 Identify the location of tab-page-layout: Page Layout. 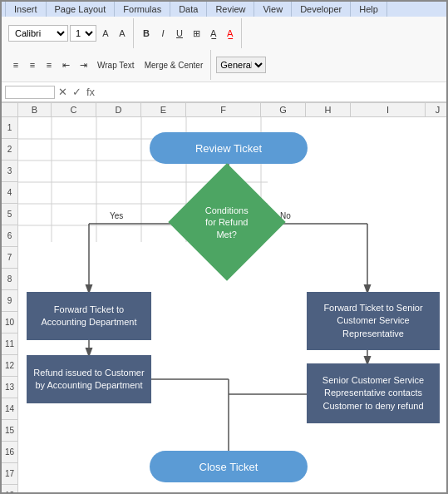
(81, 9).